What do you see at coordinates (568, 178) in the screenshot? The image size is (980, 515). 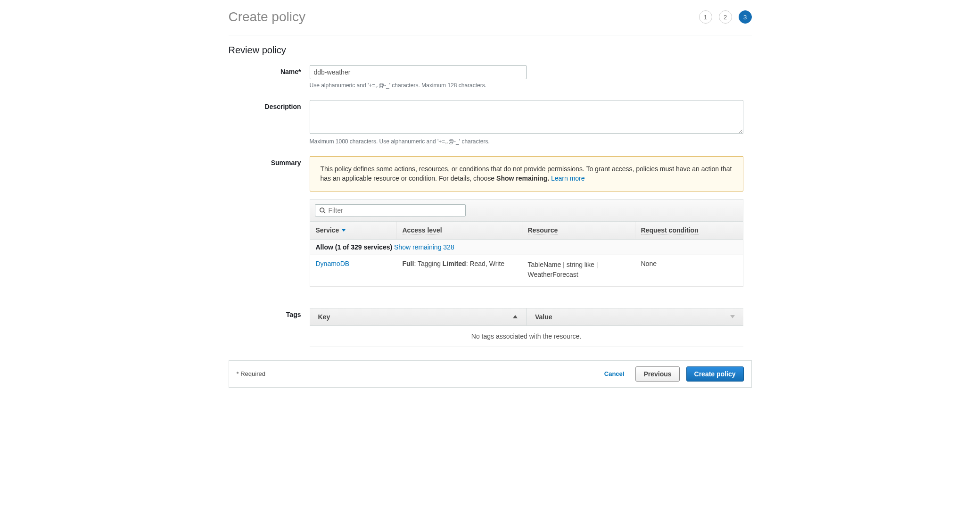 I see `learn-more-link: Learn more` at bounding box center [568, 178].